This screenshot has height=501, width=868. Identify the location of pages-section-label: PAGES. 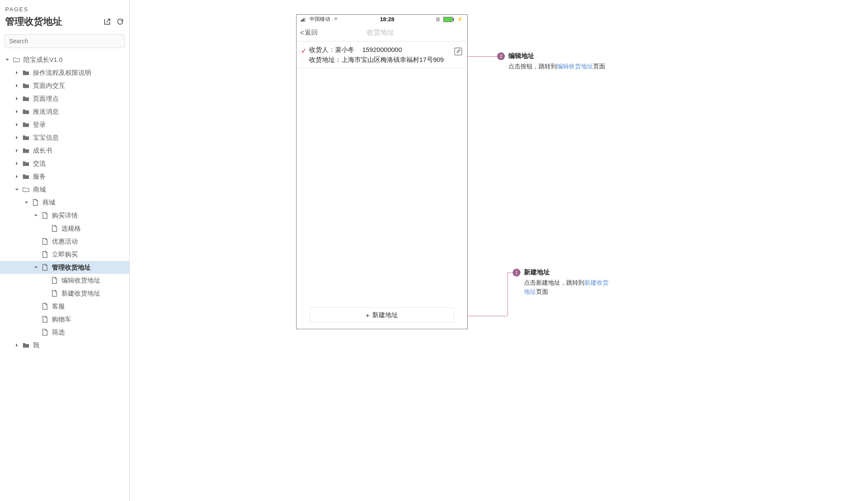
(65, 9).